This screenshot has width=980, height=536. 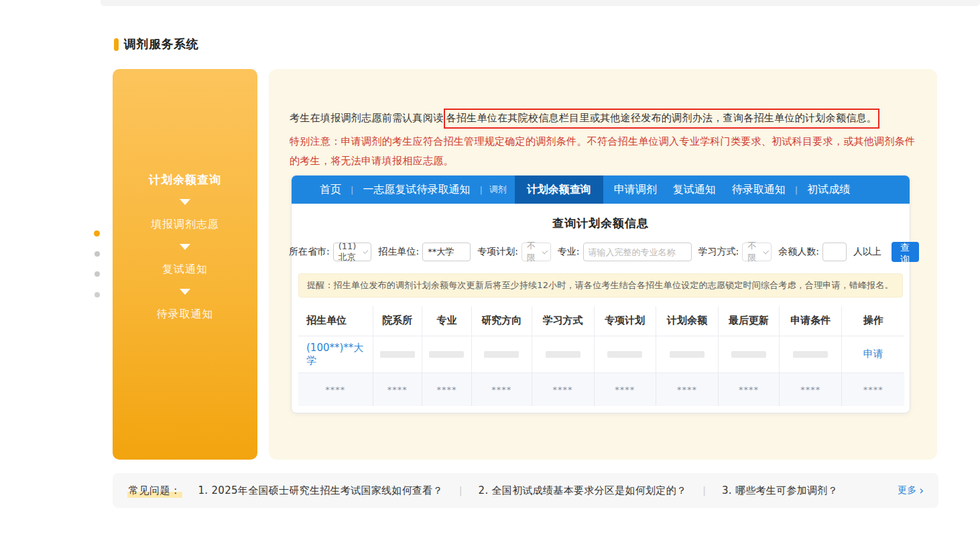 What do you see at coordinates (601, 285) in the screenshot?
I see `tip-banner: 提醒：招生单位发布的调剂计划余额每次更新后将至少持续12小时，请各位考生结合各招…` at bounding box center [601, 285].